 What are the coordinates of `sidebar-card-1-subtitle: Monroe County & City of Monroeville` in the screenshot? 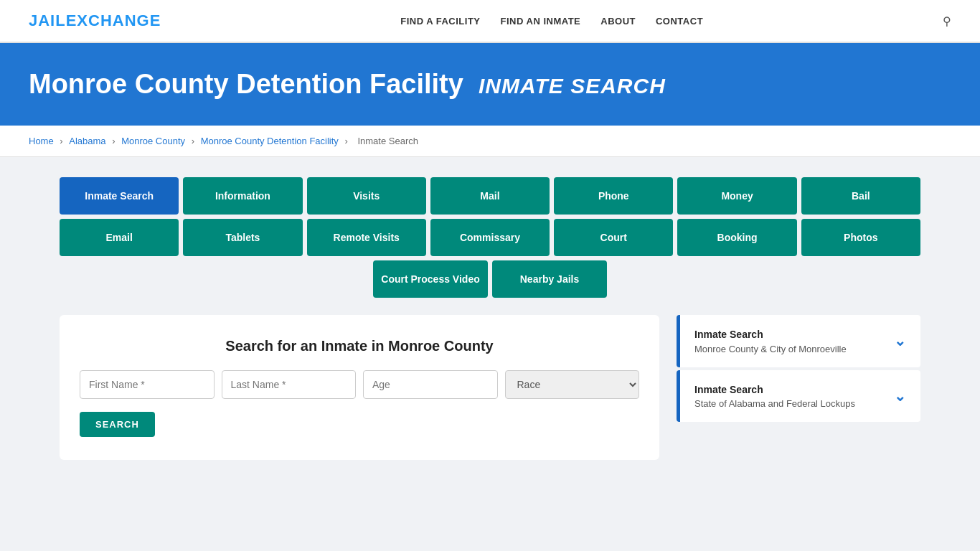 It's located at (771, 349).